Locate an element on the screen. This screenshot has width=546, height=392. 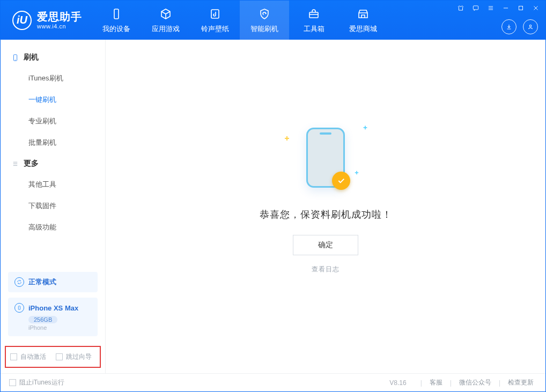
shield-refresh-icon is located at coordinates (264, 14).